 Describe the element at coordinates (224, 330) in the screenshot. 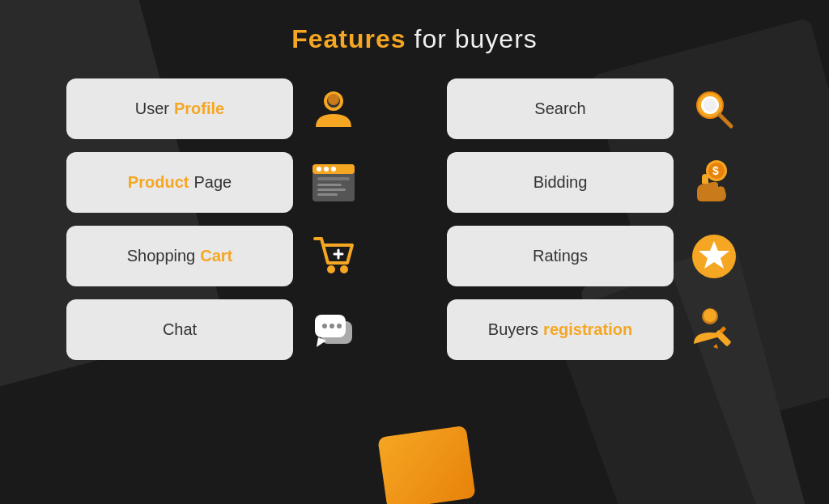

I see `feature-chat: Chat` at that location.